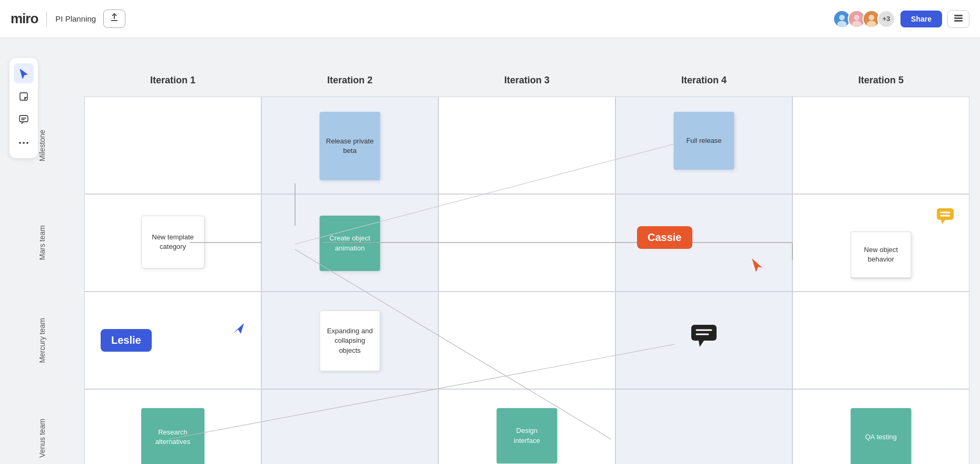 The width and height of the screenshot is (980, 464). What do you see at coordinates (76, 19) in the screenshot?
I see `board-title: PI Planning` at bounding box center [76, 19].